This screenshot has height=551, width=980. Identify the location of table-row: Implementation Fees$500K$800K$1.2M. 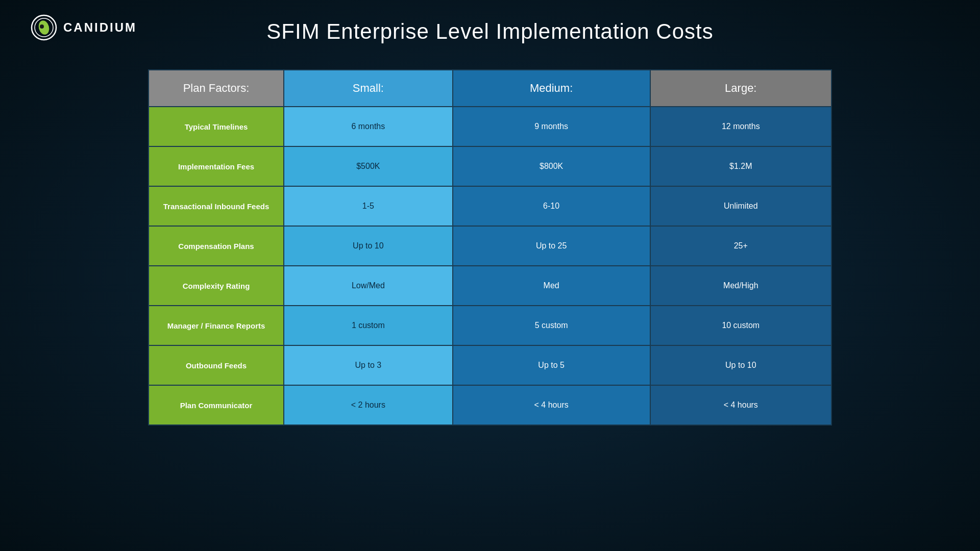
(490, 166).